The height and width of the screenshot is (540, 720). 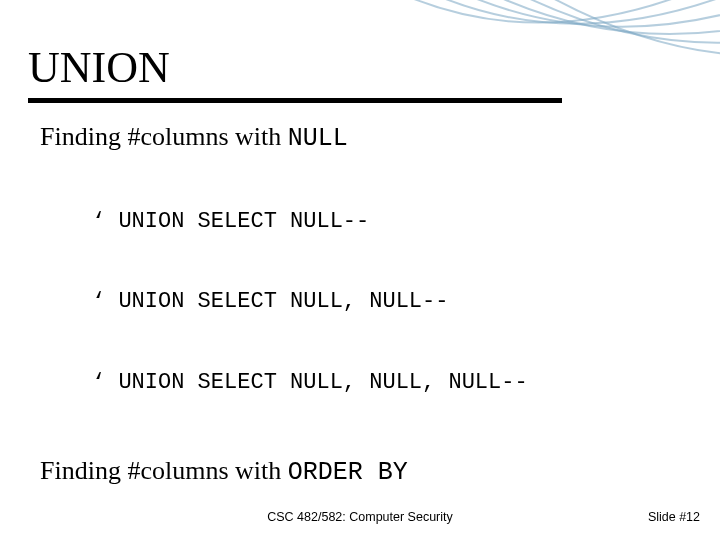 I want to click on footer: CSC 482/582: Computer Security Slide #12, so click(x=360, y=520).